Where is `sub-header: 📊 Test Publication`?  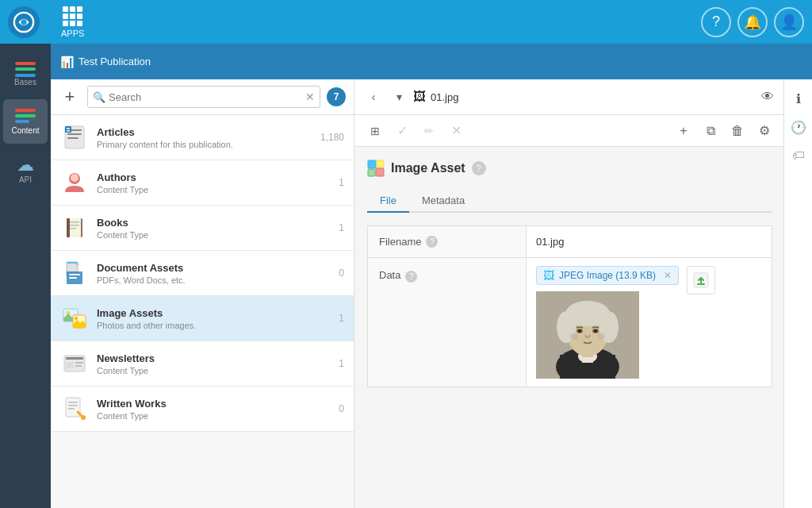
sub-header: 📊 Test Publication is located at coordinates (431, 62).